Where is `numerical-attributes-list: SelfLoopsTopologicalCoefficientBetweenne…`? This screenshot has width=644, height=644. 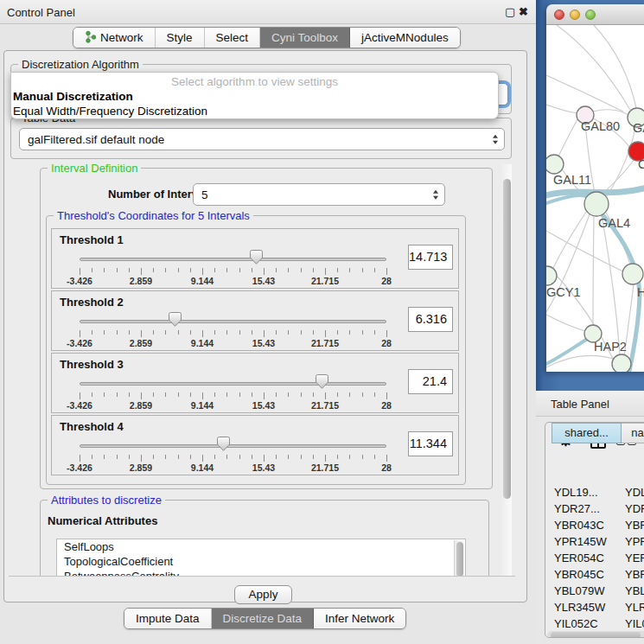
numerical-attributes-list: SelfLoopsTopologicalCoefficientBetweenne… is located at coordinates (261, 557).